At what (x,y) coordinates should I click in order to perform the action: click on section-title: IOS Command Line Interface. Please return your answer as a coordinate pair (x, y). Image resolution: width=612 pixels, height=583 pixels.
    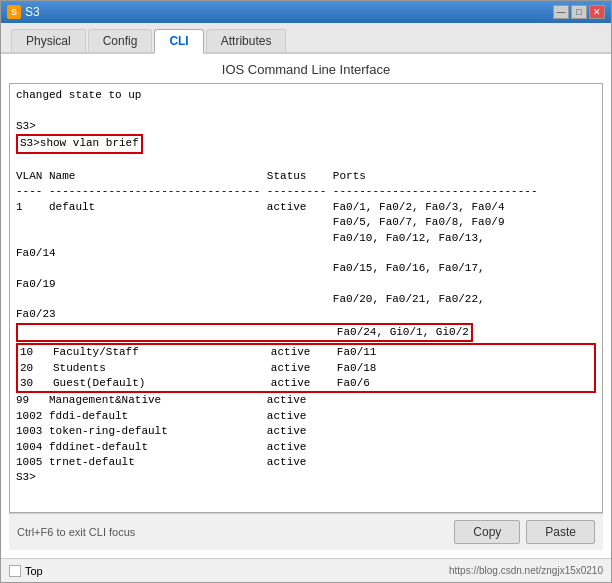
    Looking at the image, I should click on (306, 70).